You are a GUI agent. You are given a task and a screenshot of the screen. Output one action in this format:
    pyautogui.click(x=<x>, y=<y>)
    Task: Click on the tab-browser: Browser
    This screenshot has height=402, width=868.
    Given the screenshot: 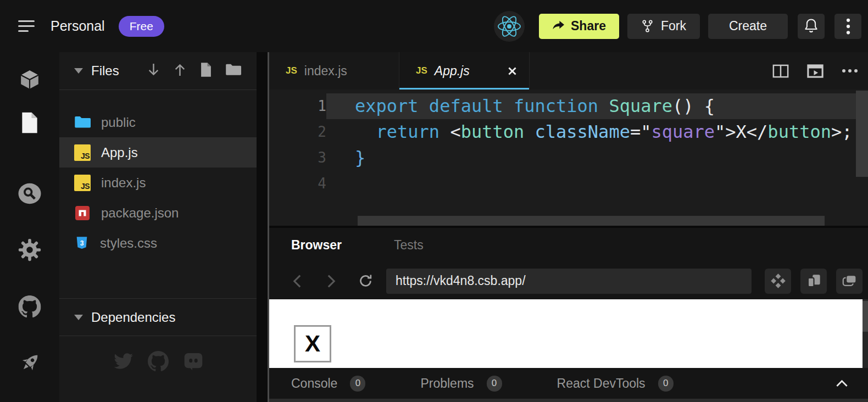 What is the action you would take?
    pyautogui.click(x=316, y=245)
    